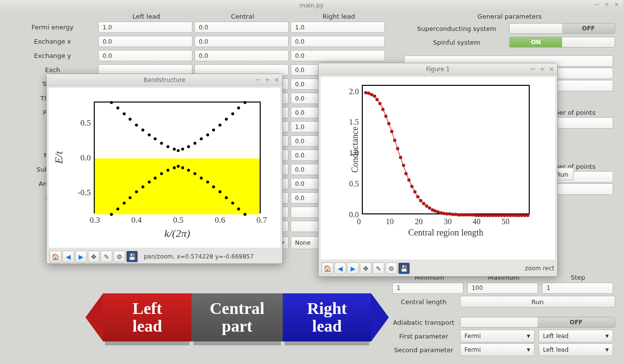  Describe the element at coordinates (457, 28) in the screenshot. I see `superconducting-label: Superconducting system` at that location.